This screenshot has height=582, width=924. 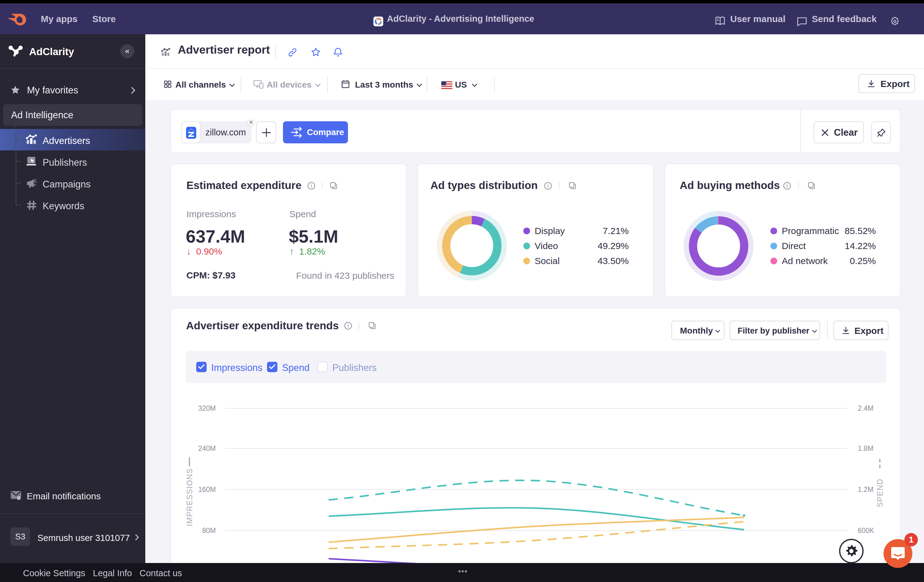 What do you see at coordinates (866, 449) in the screenshot?
I see `svg-text: 1.8M` at bounding box center [866, 449].